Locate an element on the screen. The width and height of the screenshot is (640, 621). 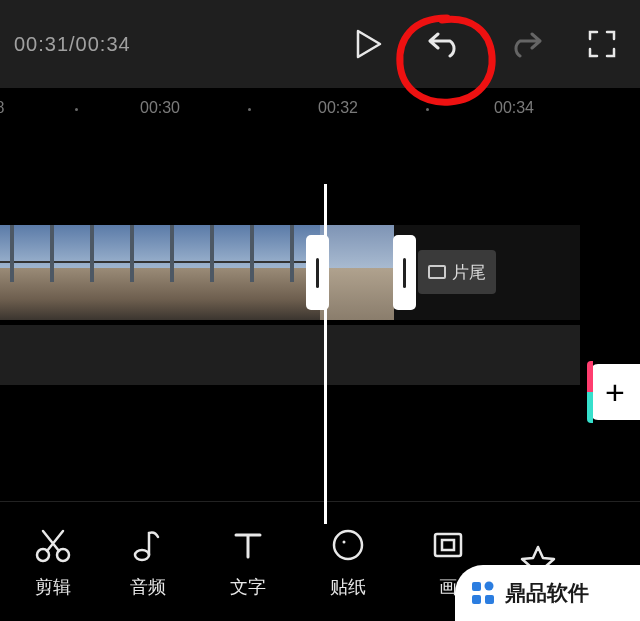
watermark-badge: 鼎品软件 is located at coordinates (548, 593).